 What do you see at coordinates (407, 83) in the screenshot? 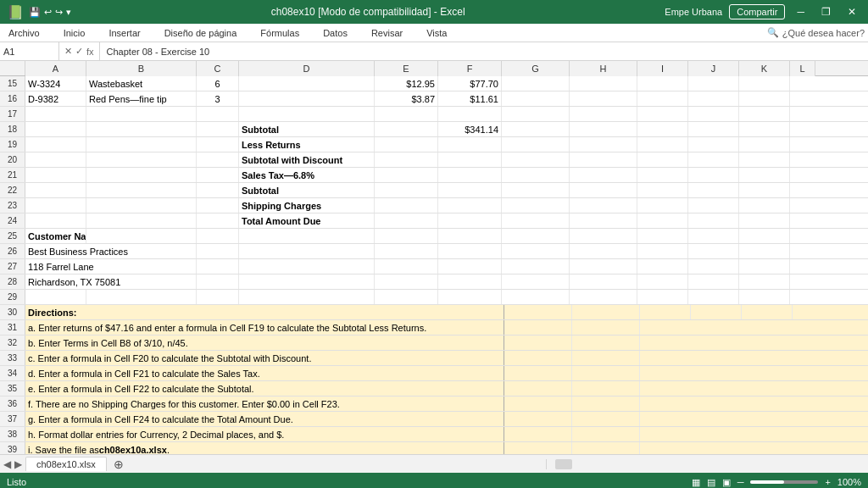
I see `cell-e15: $12.95` at bounding box center [407, 83].